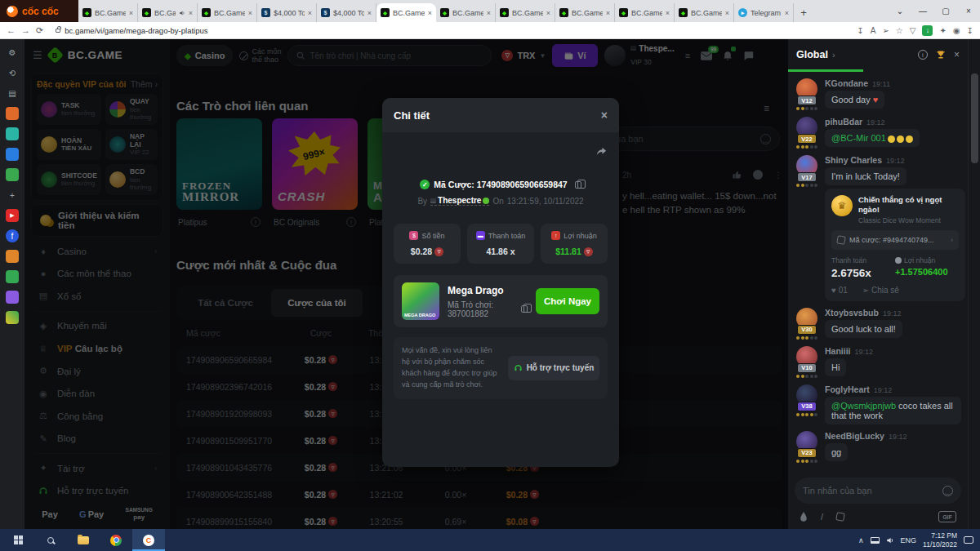  Describe the element at coordinates (604, 115) in the screenshot. I see `modal-close-icon: ×` at that location.